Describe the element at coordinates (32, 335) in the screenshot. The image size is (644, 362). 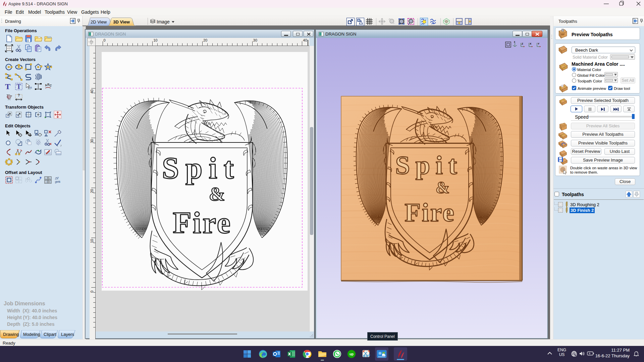
I see `svg-text: Modeling` at that location.